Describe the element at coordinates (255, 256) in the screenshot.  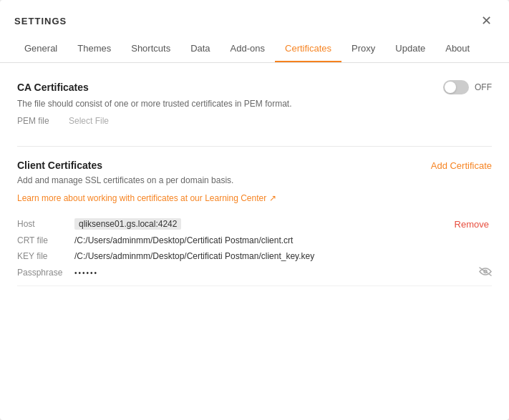
I see `key-row: KEY file /C:/Users/adminmm/Desktop/Certi…` at that location.